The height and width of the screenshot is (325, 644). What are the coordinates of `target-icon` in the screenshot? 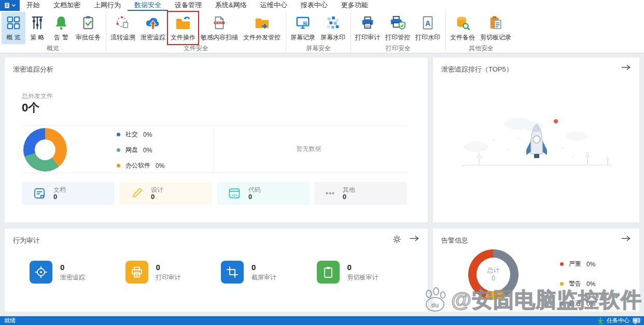 It's located at (41, 272).